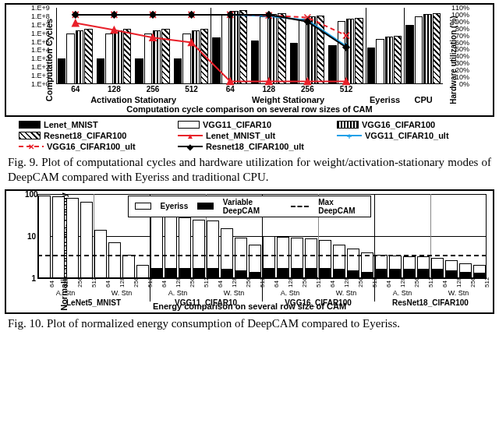 This screenshot has width=499, height=448. Describe the element at coordinates (254, 146) in the screenshot. I see `fig9-legend-item: ◆Resnet18_CIFAR100_ult` at that location.